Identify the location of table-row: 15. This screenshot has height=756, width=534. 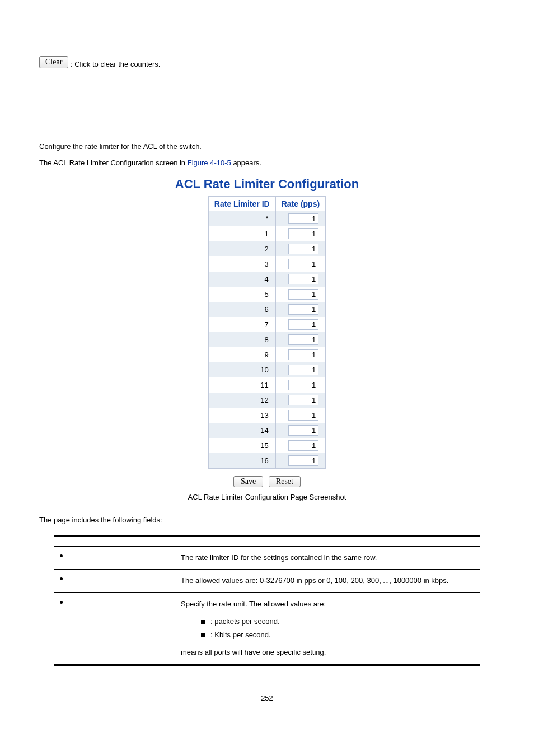
(267, 446).